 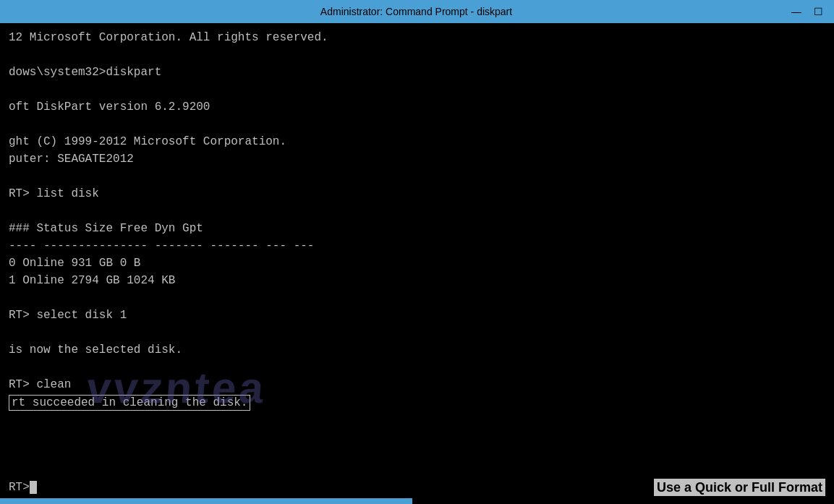 I want to click on line-disk-1: 1 Online 2794 GB 1024 KB, so click(x=417, y=281).